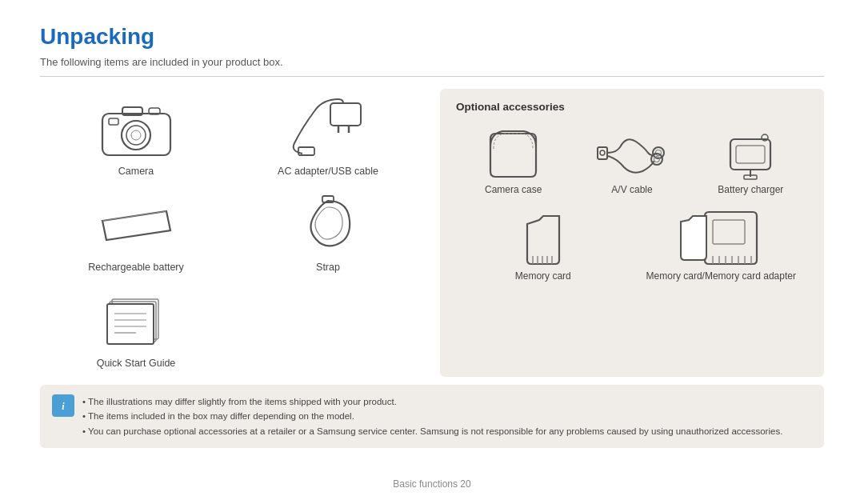 Image resolution: width=864 pixels, height=504 pixels. I want to click on memory-card-label: Memory card, so click(543, 276).